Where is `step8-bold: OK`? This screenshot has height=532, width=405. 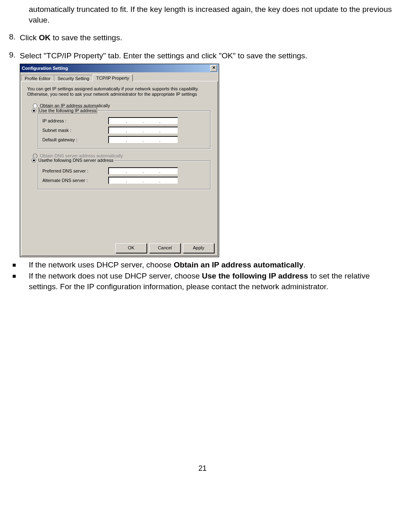
step8-bold: OK is located at coordinates (44, 38).